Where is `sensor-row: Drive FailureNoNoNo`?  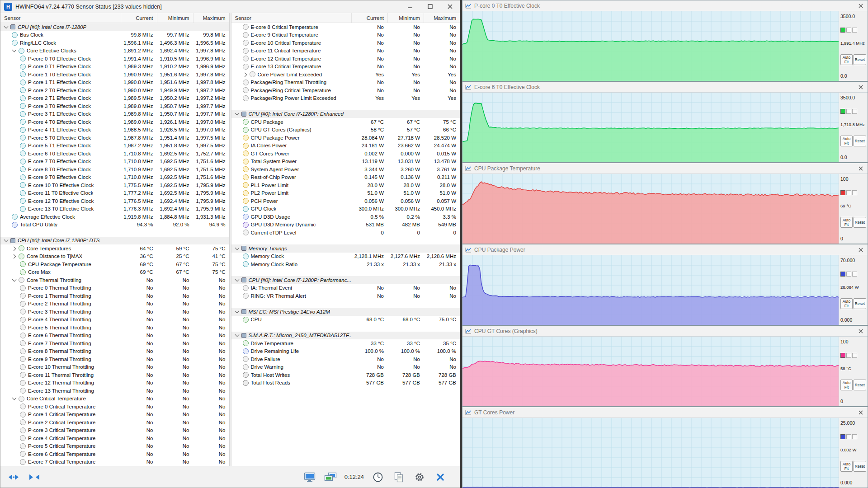 sensor-row: Drive FailureNoNoNo is located at coordinates (346, 359).